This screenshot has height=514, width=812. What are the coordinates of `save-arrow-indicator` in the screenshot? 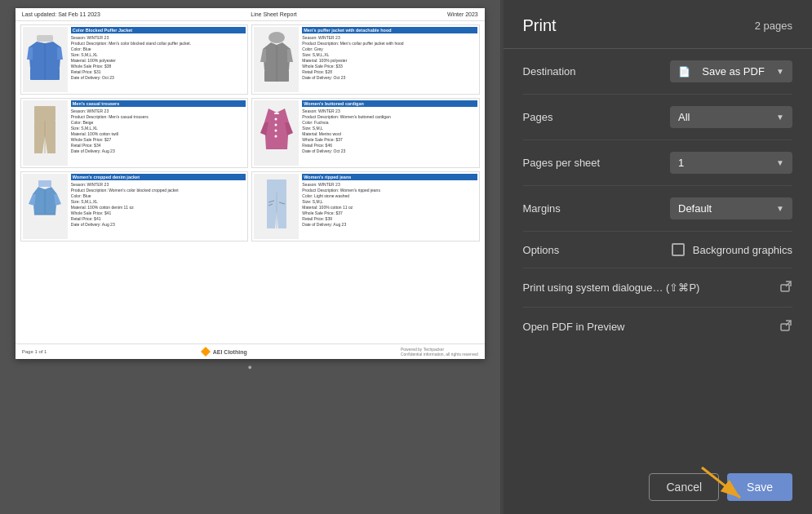 It's located at (722, 484).